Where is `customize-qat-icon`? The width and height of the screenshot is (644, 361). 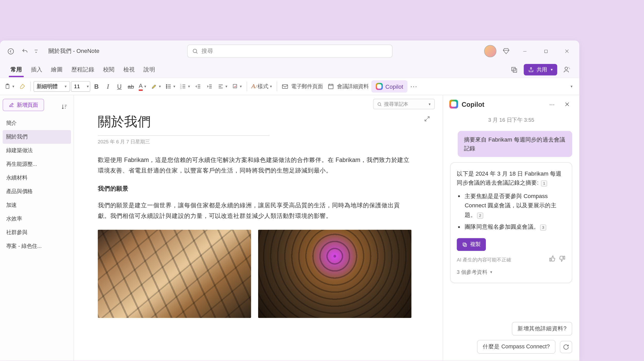 customize-qat-icon is located at coordinates (36, 51).